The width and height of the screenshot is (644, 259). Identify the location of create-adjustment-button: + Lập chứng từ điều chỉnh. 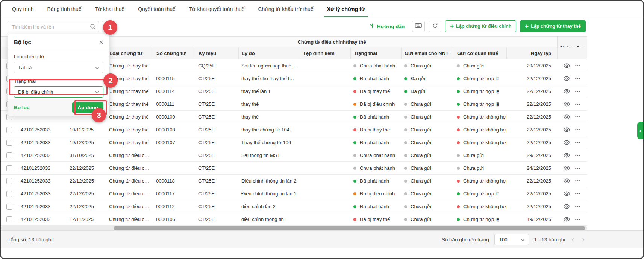
(480, 26).